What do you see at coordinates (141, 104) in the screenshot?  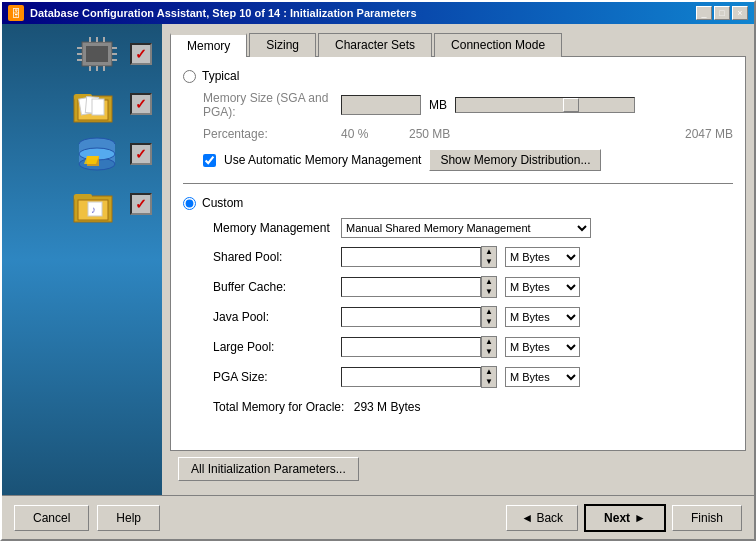 I see `check-icon-2: ✓` at bounding box center [141, 104].